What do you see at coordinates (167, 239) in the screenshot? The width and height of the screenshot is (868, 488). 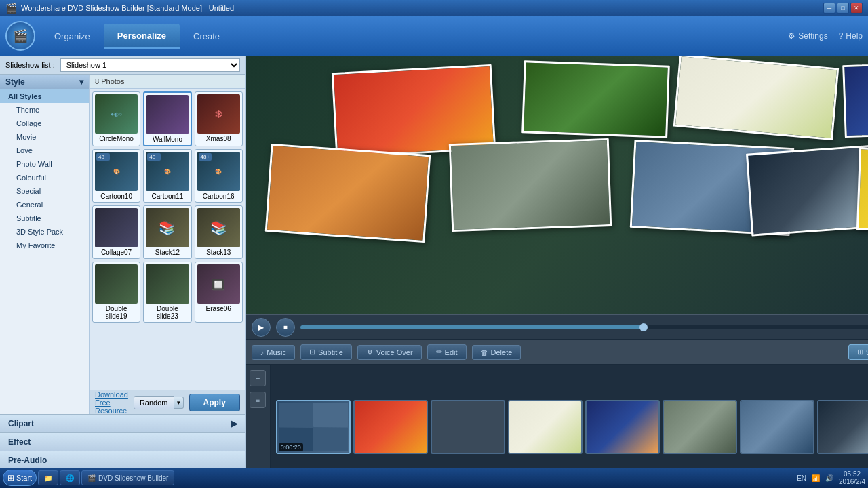 I see `style-grid-scroll: ●◐○ CircleMono` at bounding box center [167, 239].